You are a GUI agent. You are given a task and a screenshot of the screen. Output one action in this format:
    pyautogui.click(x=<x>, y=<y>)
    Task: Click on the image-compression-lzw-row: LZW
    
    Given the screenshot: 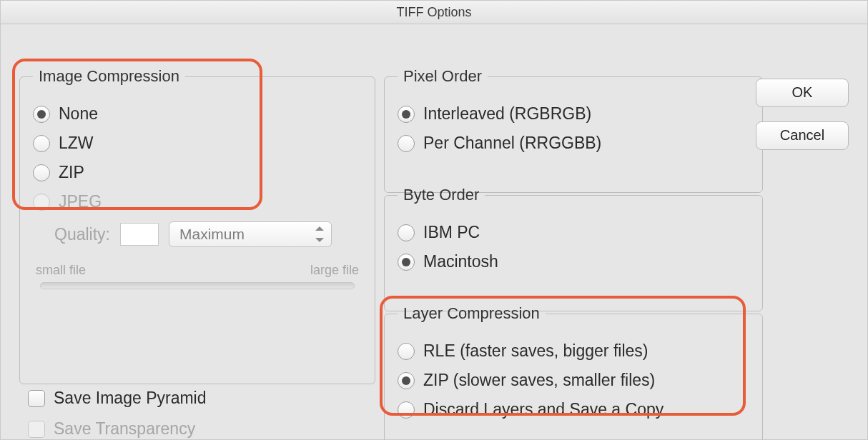 What is the action you would take?
    pyautogui.click(x=197, y=143)
    